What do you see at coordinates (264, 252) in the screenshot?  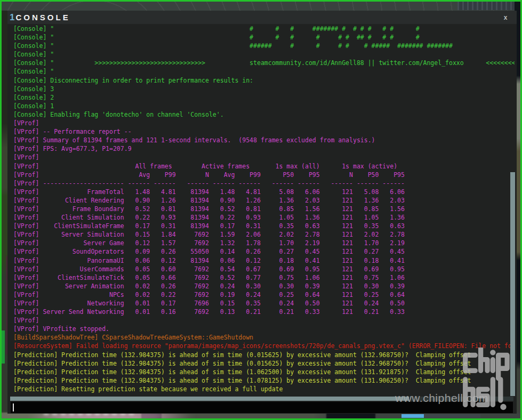 I see `console-line: [VProf] SoundOperators 0.09 0.26 55050 0…` at bounding box center [264, 252].